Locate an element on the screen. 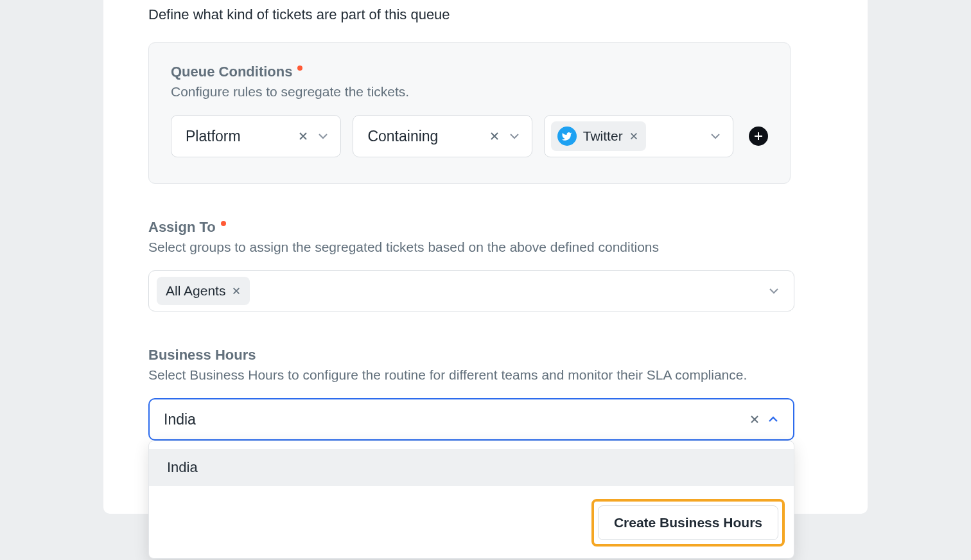 This screenshot has height=560, width=971. plus-icon is located at coordinates (758, 136).